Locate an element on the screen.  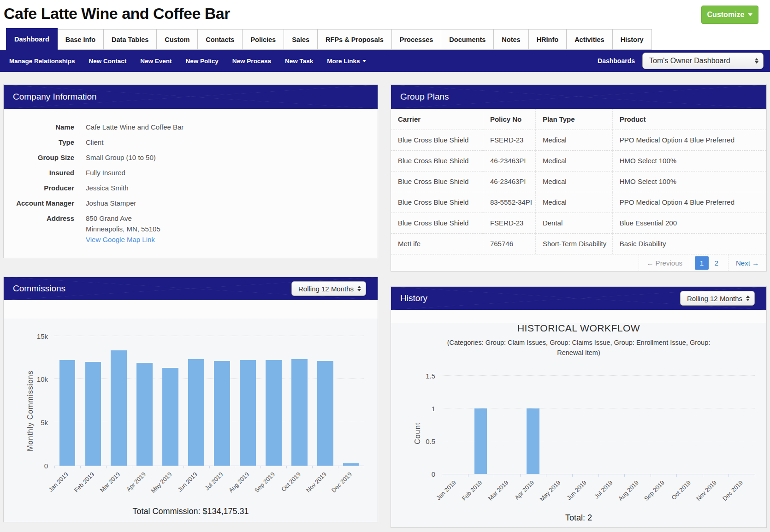
nav-link-label: Manage Relationships is located at coordinates (42, 61).